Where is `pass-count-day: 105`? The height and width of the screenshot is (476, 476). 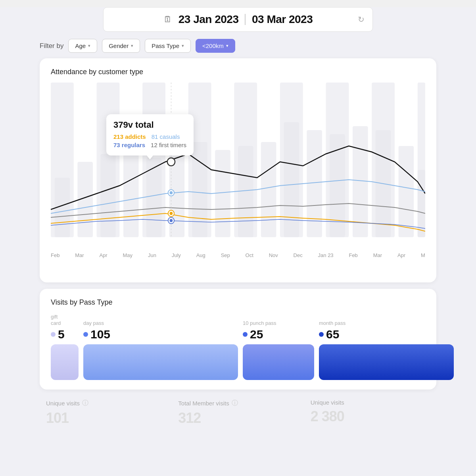
pass-count-day: 105 is located at coordinates (100, 334).